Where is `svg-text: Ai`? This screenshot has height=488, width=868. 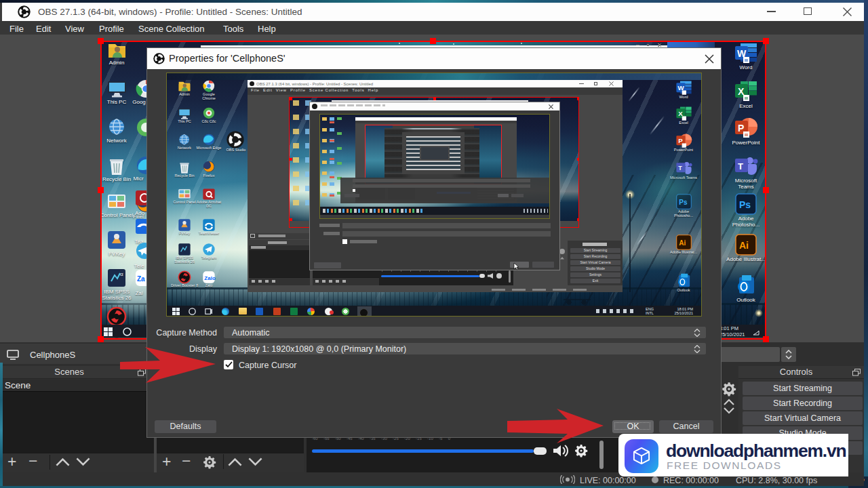 svg-text: Ai is located at coordinates (682, 243).